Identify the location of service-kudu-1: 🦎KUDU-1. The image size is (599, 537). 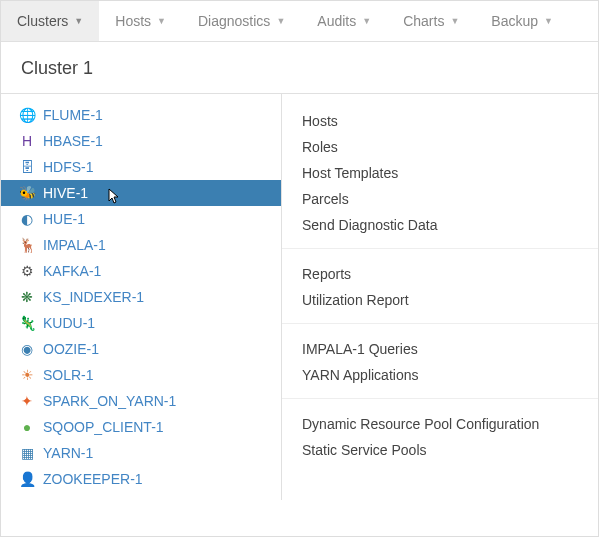
(141, 323).